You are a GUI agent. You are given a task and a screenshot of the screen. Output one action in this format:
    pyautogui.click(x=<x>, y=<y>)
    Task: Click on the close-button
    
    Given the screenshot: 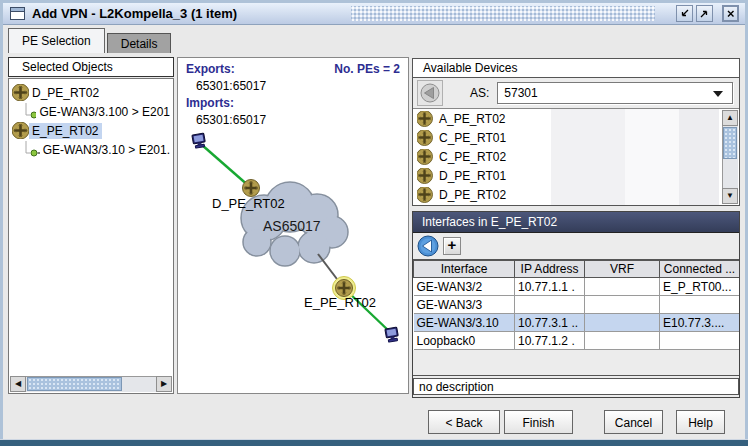 What is the action you would take?
    pyautogui.click(x=730, y=14)
    